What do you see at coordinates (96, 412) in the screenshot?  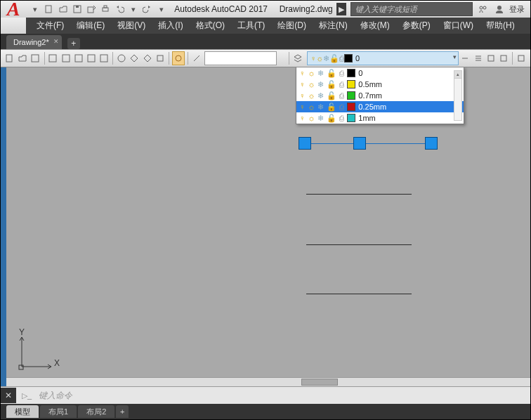 I see `tab-layout2: 布局2` at bounding box center [96, 412].